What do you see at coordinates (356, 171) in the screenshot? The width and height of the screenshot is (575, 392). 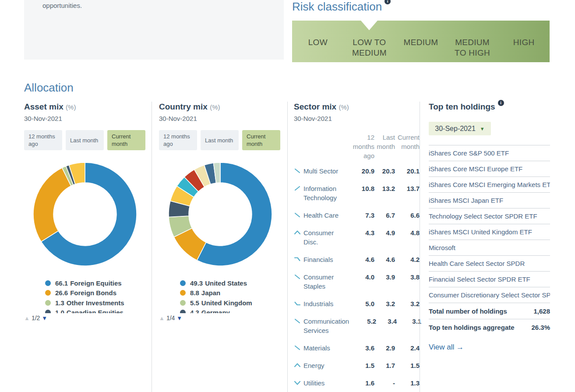 I see `sector-row: Multi Sector 20.9 20.3 20.1` at bounding box center [356, 171].